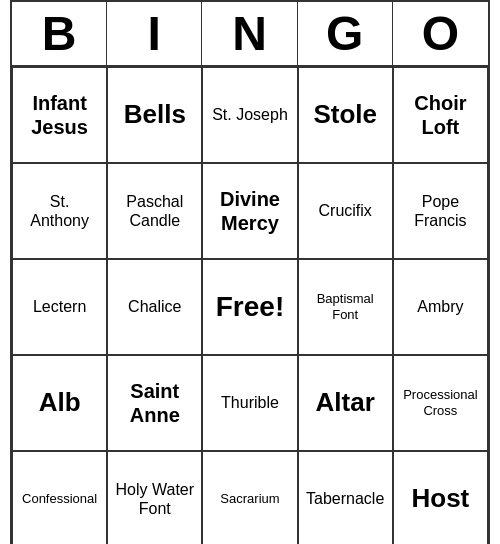 This screenshot has width=500, height=544. Describe the element at coordinates (60, 34) in the screenshot. I see `header-letter: B` at that location.